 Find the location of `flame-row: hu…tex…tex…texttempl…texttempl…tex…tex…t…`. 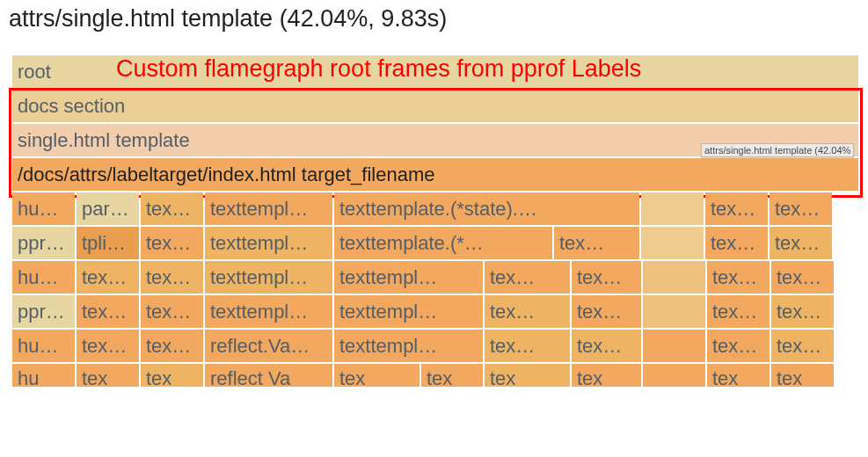

flame-row: hu…tex…tex…texttempl…texttempl…tex…tex…t… is located at coordinates (436, 278).